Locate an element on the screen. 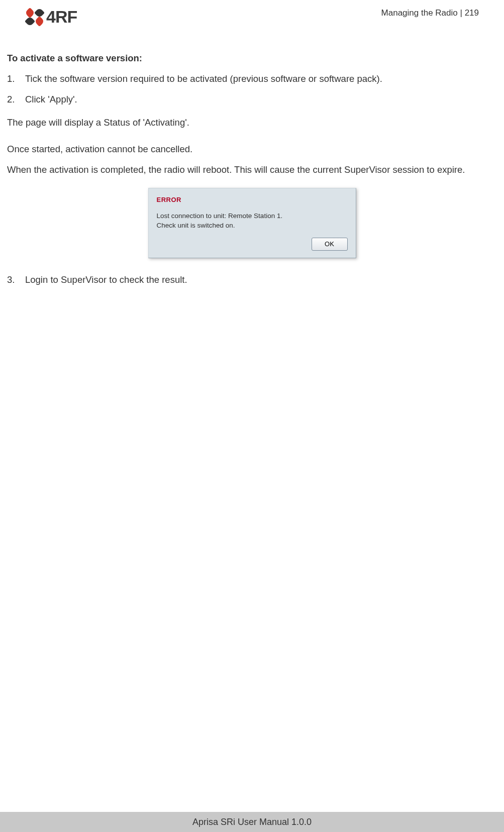  logo-text: 4RF is located at coordinates (61, 17).